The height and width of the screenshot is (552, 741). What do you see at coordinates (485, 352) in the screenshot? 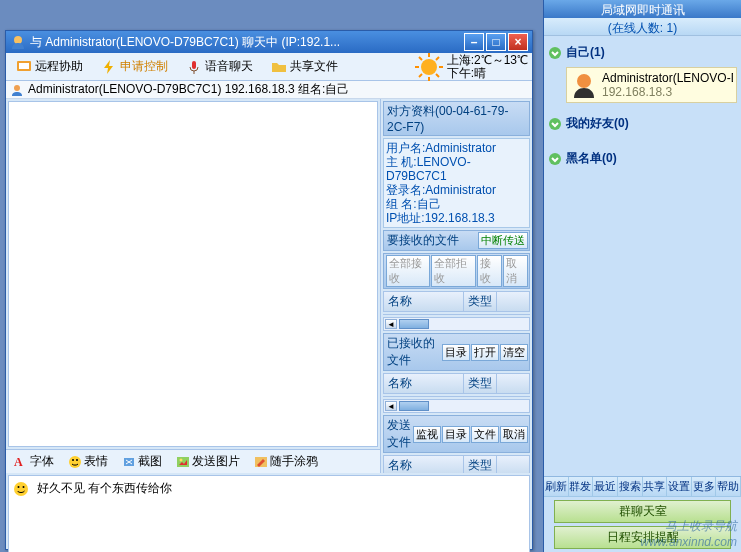
I see `open-button: 打开` at bounding box center [485, 352].